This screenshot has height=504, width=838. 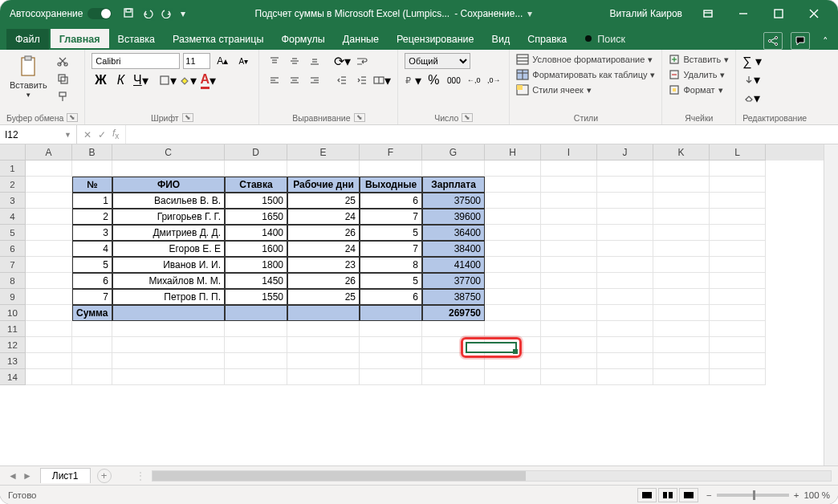 What do you see at coordinates (92, 313) in the screenshot?
I see `cell: Сумма` at bounding box center [92, 313].